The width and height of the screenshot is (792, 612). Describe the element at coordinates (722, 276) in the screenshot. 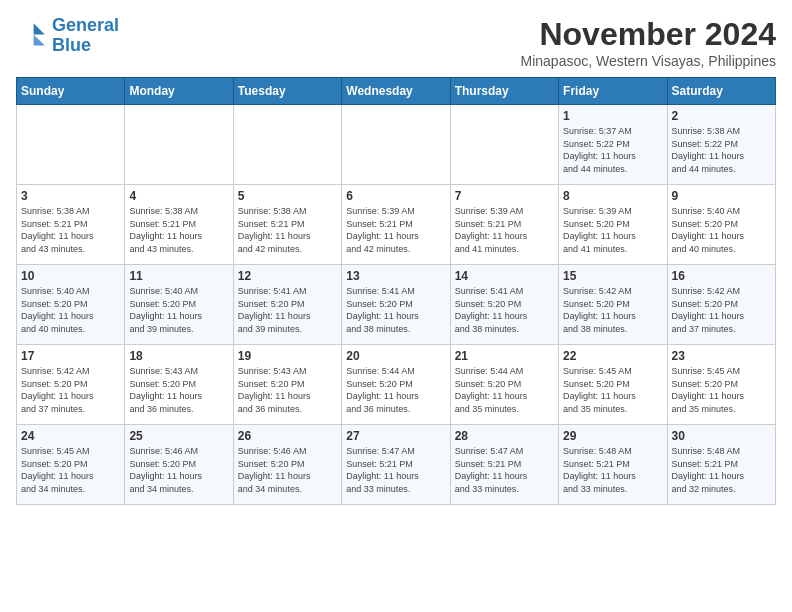

I see `day-number: 16` at that location.